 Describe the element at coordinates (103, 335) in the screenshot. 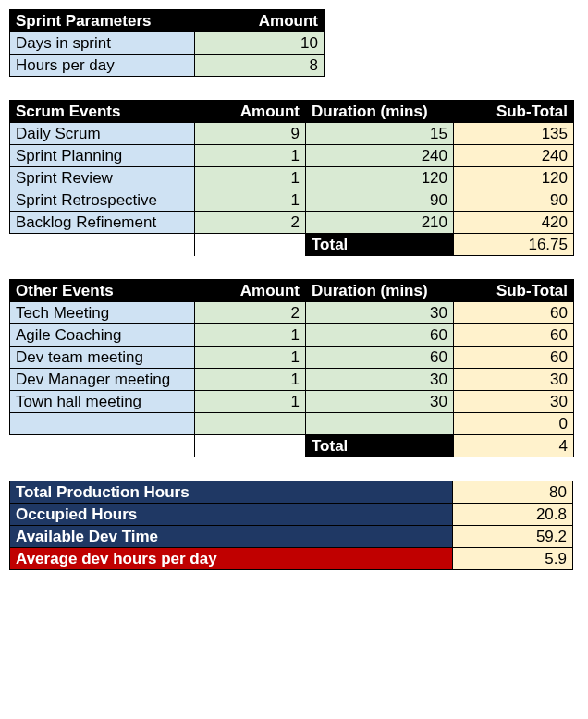

I see `event-name: Agile Coaching` at that location.